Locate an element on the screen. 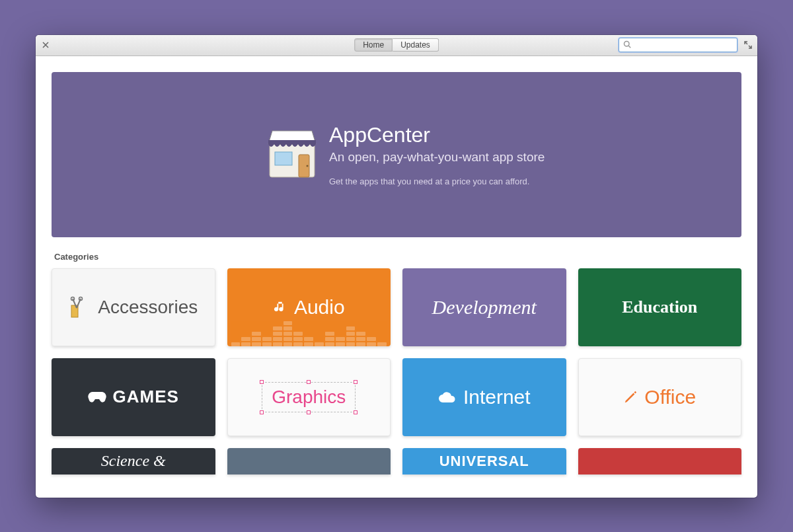  titlebar: Home Updates is located at coordinates (397, 46).